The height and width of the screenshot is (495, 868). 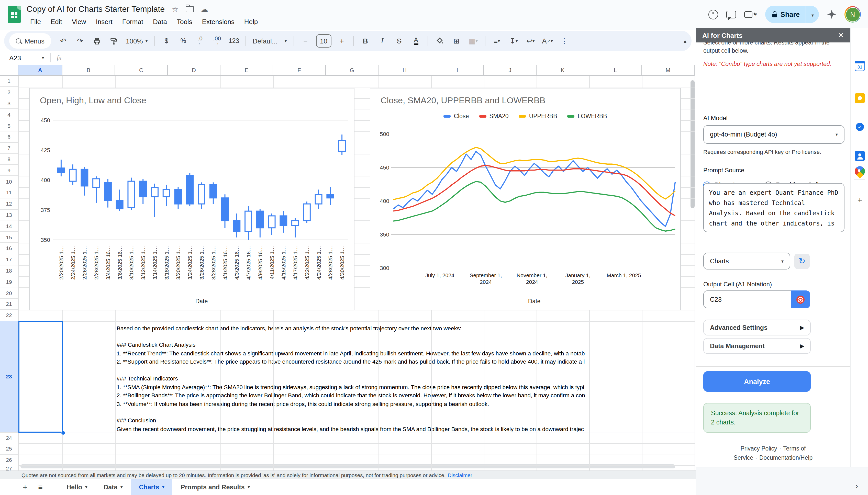 I want to click on collapse-toolbar-button: ▴, so click(x=685, y=41).